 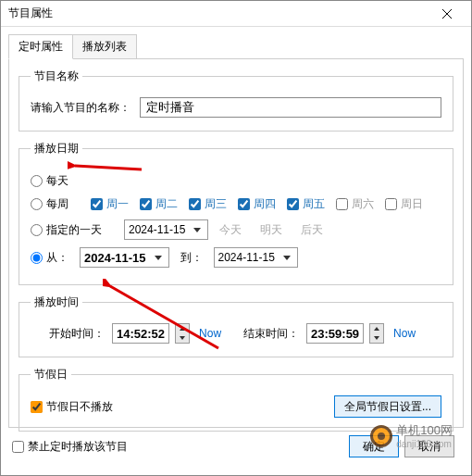 I want to click on legend-play-time: 播放时间, so click(x=56, y=302).